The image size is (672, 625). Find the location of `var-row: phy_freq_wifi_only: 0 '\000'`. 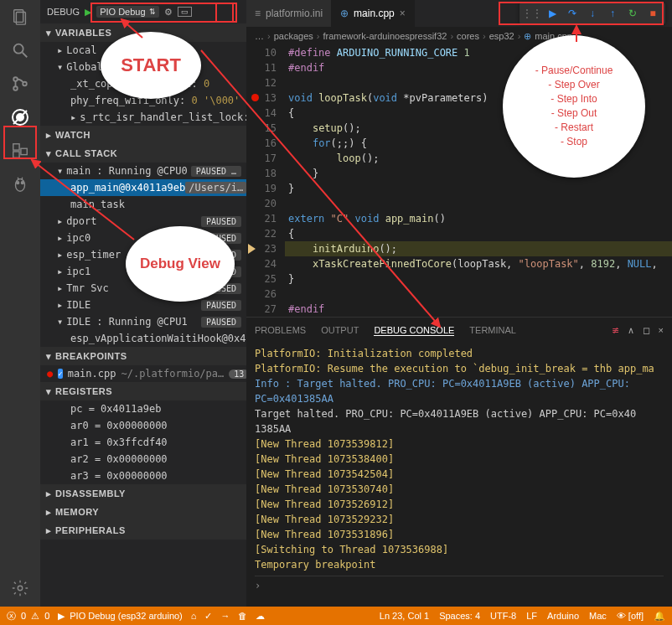

var-row: phy_freq_wifi_only: 0 '\000' is located at coordinates (143, 101).